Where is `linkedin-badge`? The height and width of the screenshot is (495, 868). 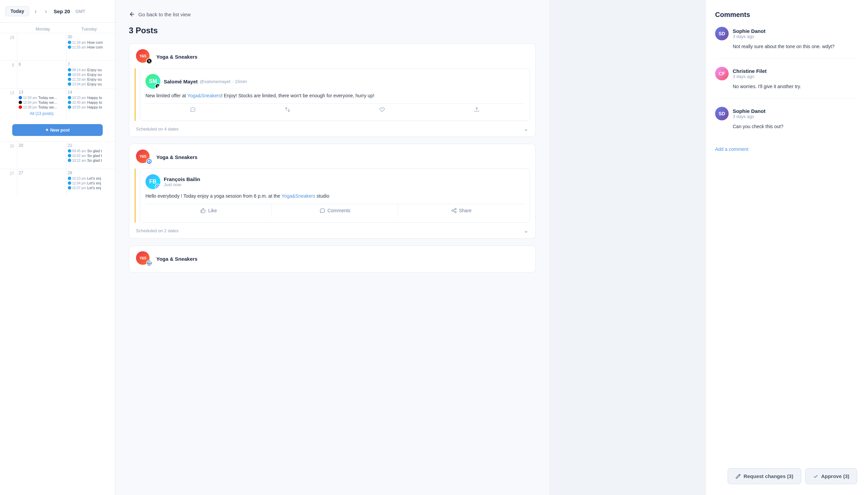
linkedin-badge is located at coordinates (149, 263).